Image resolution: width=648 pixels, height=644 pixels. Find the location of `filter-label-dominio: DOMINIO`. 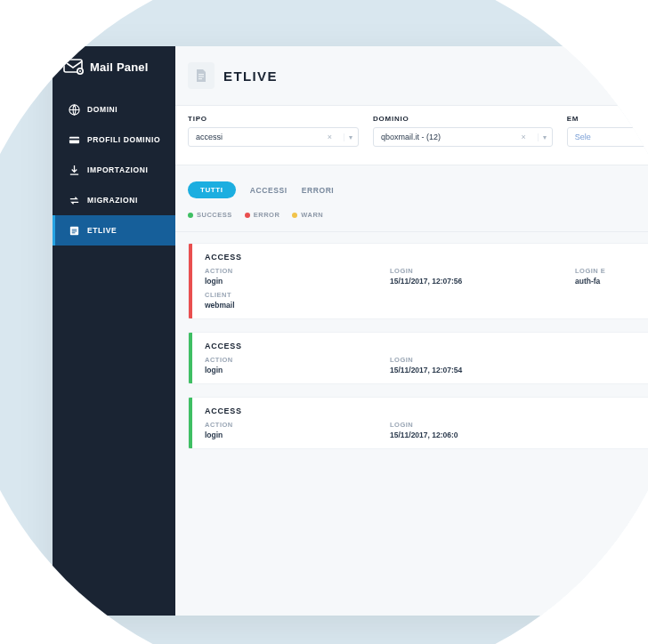

filter-label-dominio: DOMINIO is located at coordinates (463, 119).